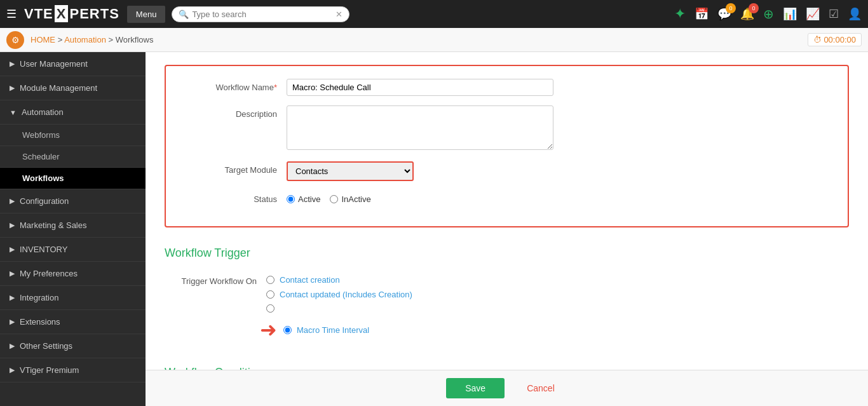  I want to click on trigger-option-macro: Macro Time Interval, so click(327, 330).